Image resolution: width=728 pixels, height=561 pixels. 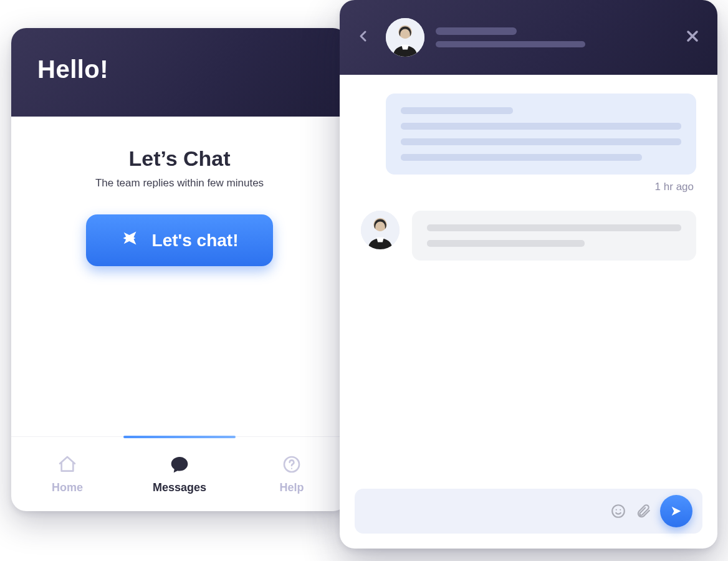 What do you see at coordinates (485, 511) in the screenshot?
I see `message-input` at bounding box center [485, 511].